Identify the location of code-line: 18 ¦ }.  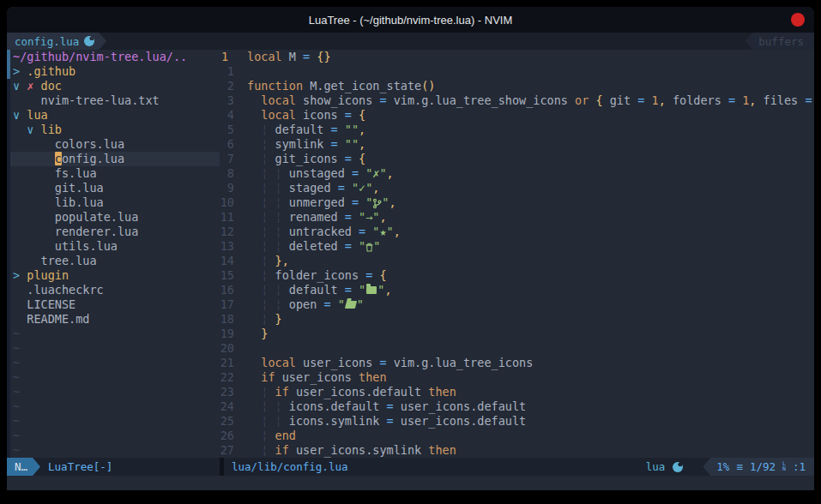
(516, 319).